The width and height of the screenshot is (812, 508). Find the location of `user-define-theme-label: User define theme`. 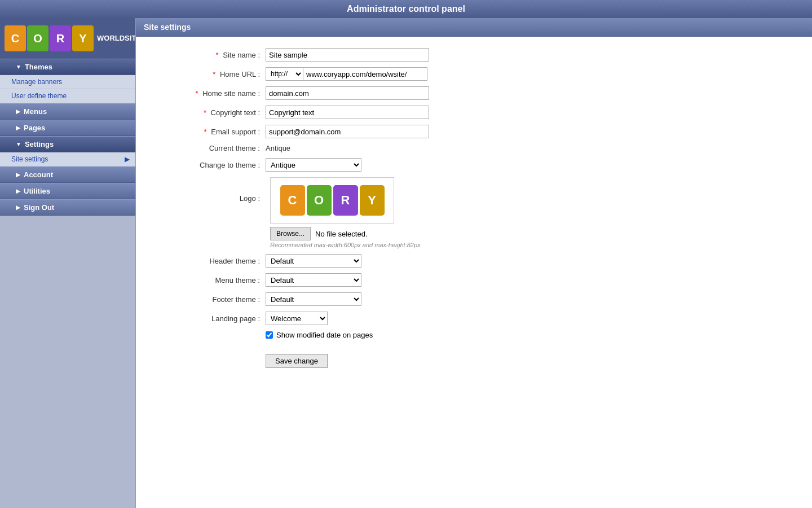

user-define-theme-label: User define theme is located at coordinates (39, 96).